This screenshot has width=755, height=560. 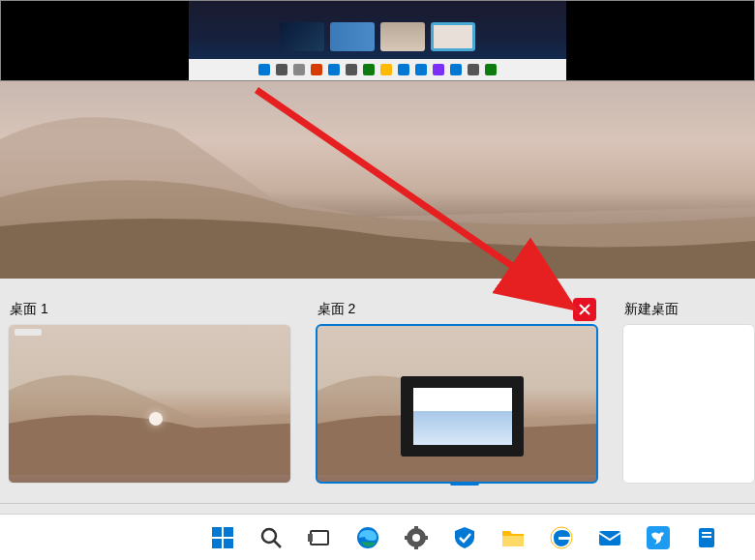 What do you see at coordinates (463, 417) in the screenshot?
I see `window-preview` at bounding box center [463, 417].